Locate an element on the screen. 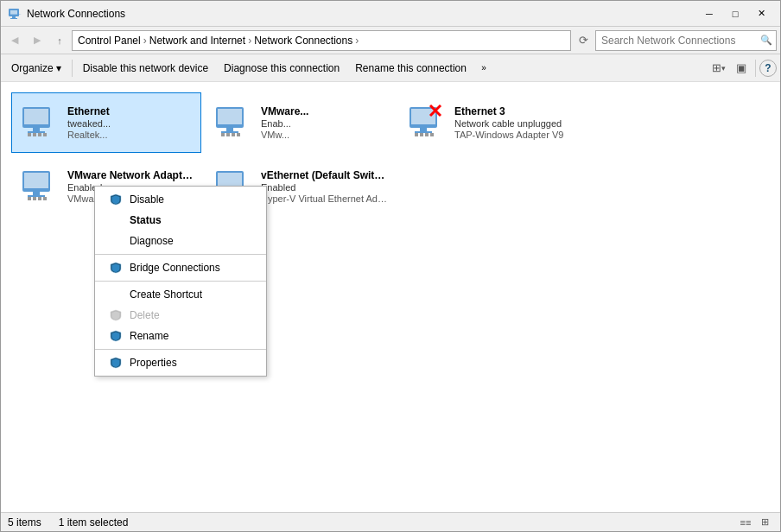 Image resolution: width=781 pixels, height=532 pixels. diagnose-button: Diagnose this connection is located at coordinates (282, 68).